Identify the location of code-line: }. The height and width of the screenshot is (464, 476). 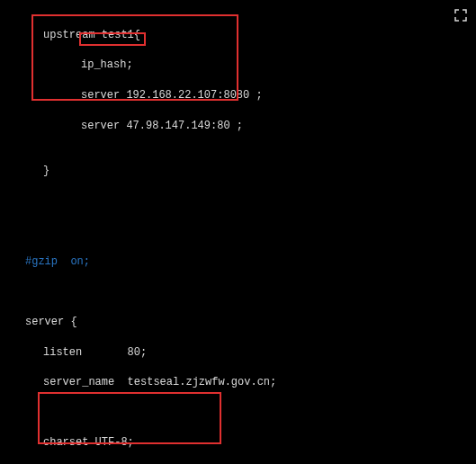
(238, 171).